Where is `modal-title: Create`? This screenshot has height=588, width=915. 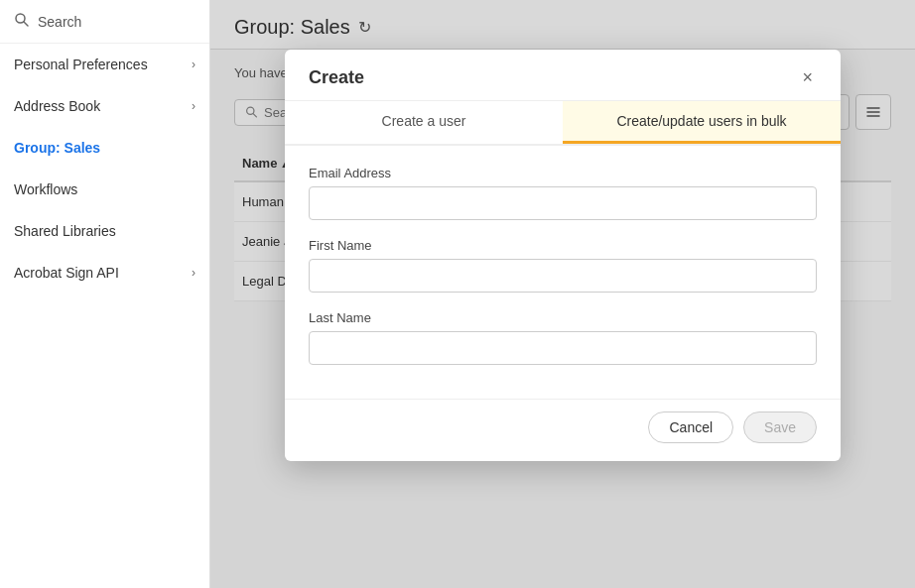 modal-title: Create is located at coordinates (336, 77).